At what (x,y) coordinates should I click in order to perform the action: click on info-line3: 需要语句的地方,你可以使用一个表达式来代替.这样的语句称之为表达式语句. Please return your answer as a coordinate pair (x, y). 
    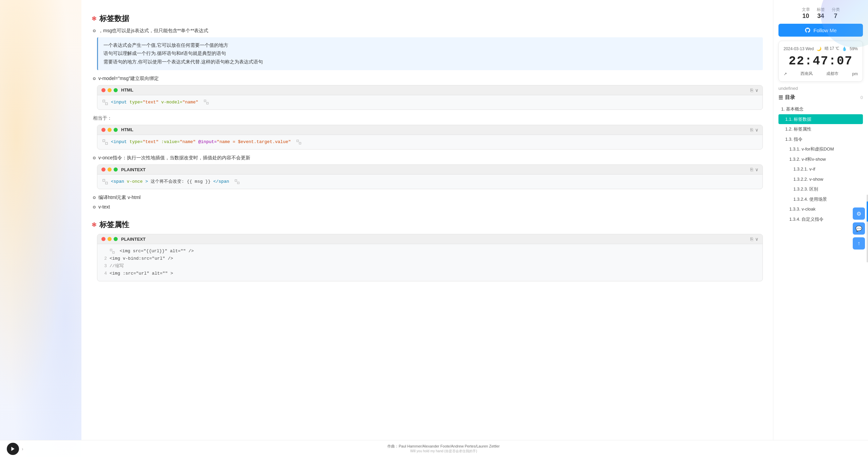
    Looking at the image, I should click on (430, 62).